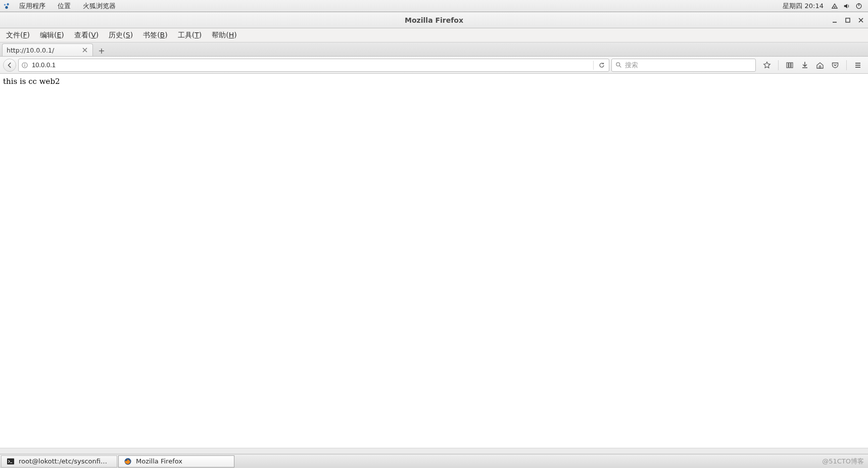 The height and width of the screenshot is (468, 868). What do you see at coordinates (59, 35) in the screenshot?
I see `menu-accel: E` at bounding box center [59, 35].